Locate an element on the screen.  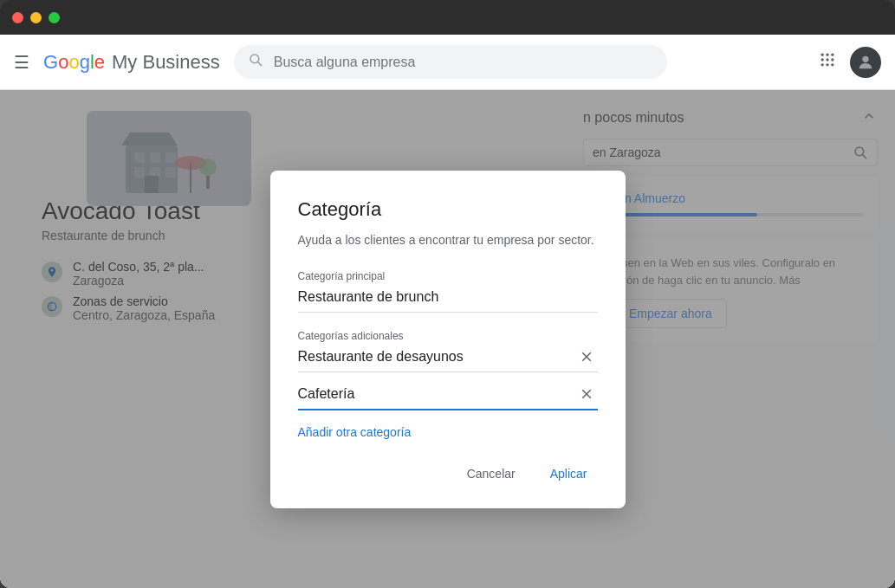
cancel-button: Cancelar is located at coordinates (491, 474).